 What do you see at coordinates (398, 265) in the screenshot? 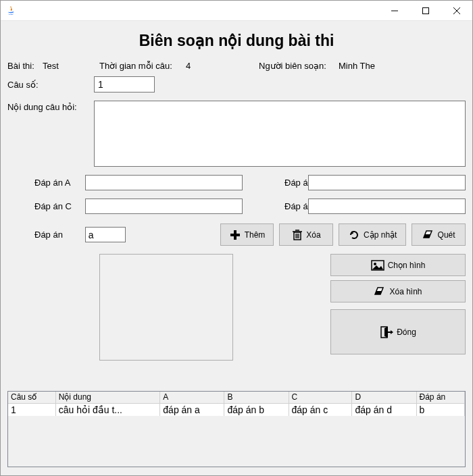
I see `choose-image-button: Chọn hình` at bounding box center [398, 265].